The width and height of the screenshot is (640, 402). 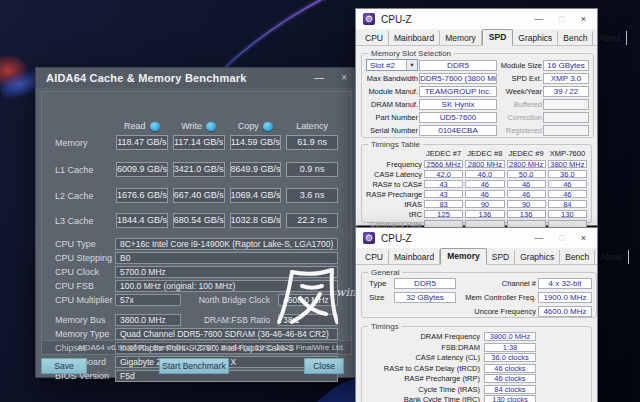 What do you see at coordinates (196, 220) in the screenshot?
I see `benchmark-row-l3: L3 Cache 1844.4 GB/s 680.54 GB/s 1032.8 …` at bounding box center [196, 220].